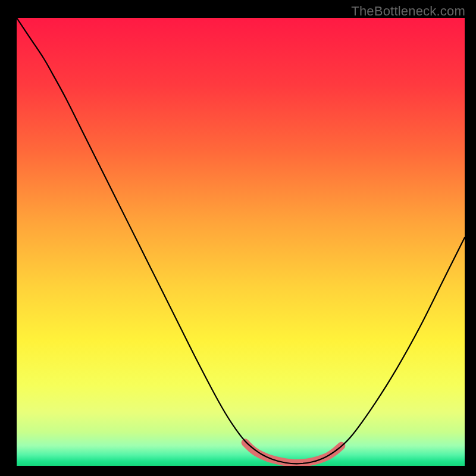 The width and height of the screenshot is (476, 476). I want to click on watermark-text: TheBottleneck.com, so click(408, 11).